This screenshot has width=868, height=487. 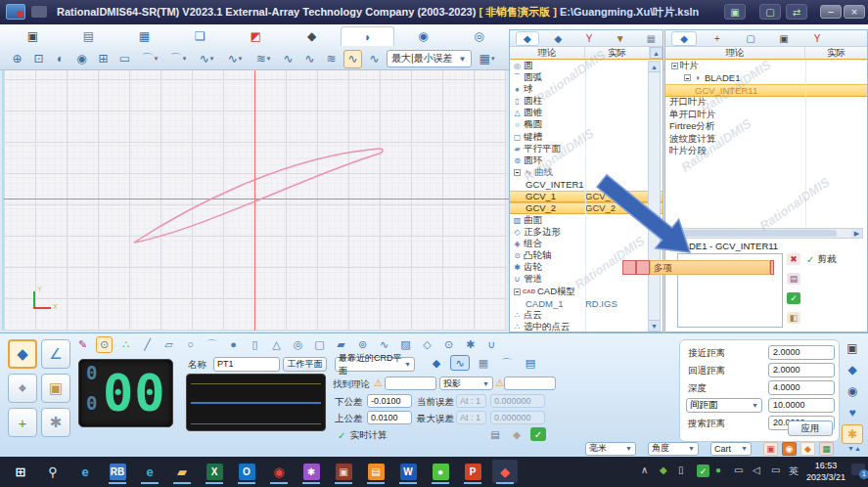 What do you see at coordinates (836, 53) in the screenshot?
I see `column-actual: 实际` at bounding box center [836, 53].